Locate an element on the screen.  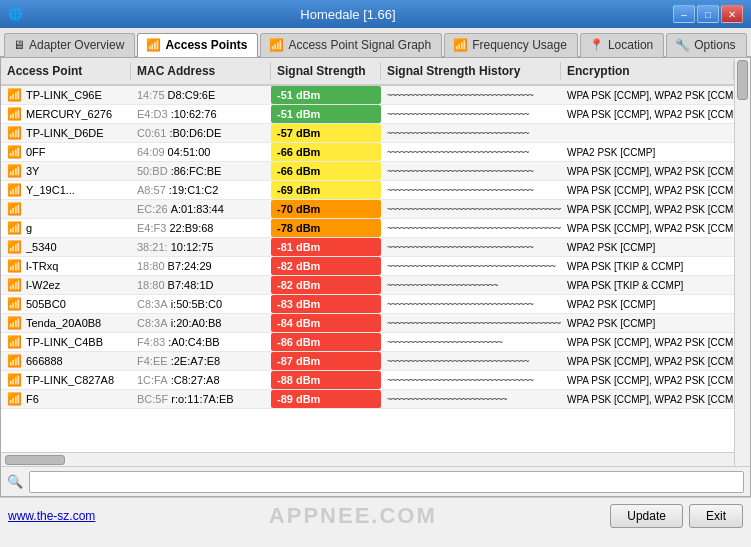
table-row: 📶 l-W2ez 18:80 B7:48:1D -82 dBm ~~~~~~~~… is located at coordinates (368, 286).